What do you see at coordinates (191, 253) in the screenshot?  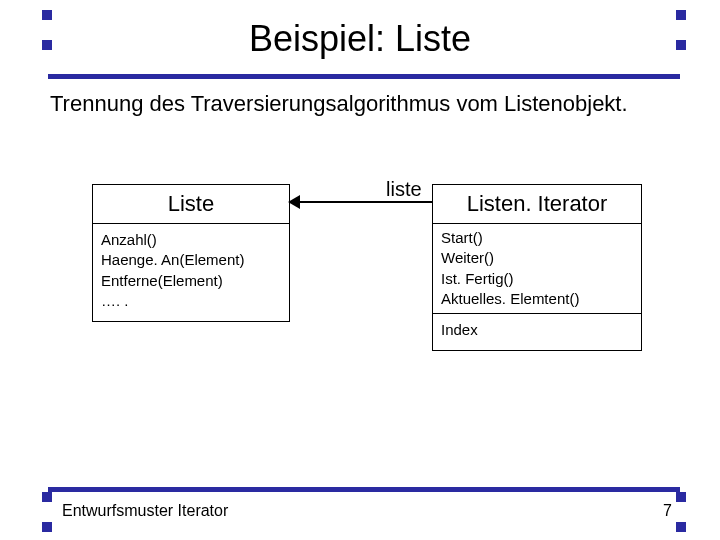 I see `uml-class-liste: Liste Anzahl() Haenge. An(Element) Entfe…` at bounding box center [191, 253].